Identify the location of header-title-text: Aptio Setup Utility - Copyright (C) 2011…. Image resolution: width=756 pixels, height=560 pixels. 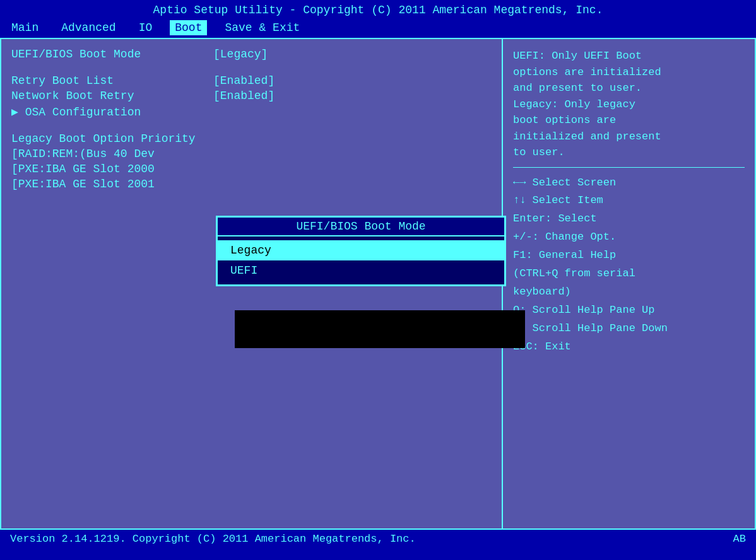
(379, 10).